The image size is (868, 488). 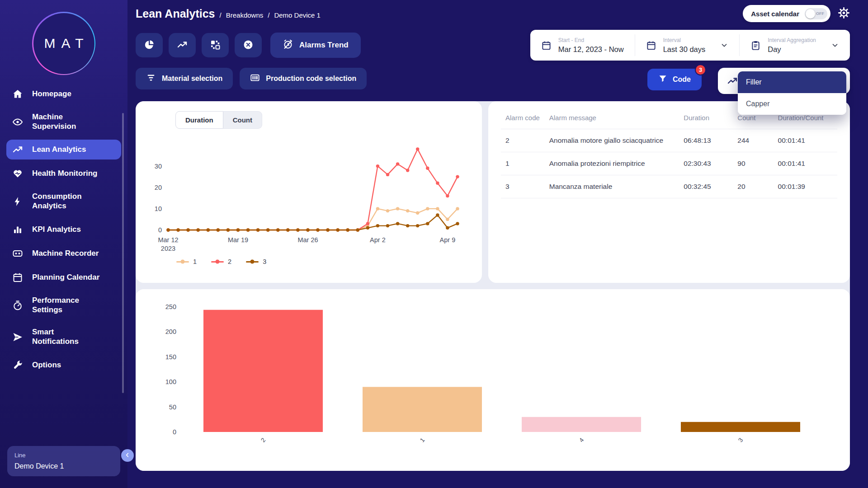 I want to click on wrench-icon, so click(x=18, y=365).